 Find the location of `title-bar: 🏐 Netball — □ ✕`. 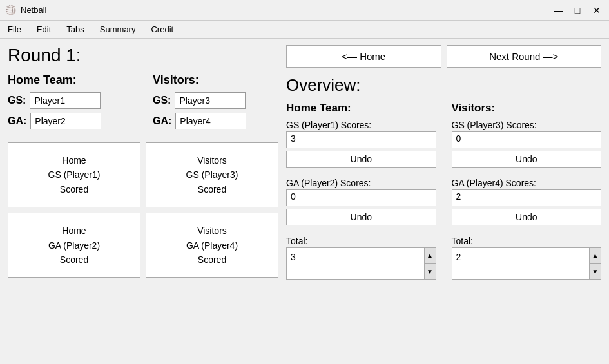

title-bar: 🏐 Netball — □ ✕ is located at coordinates (304, 10).